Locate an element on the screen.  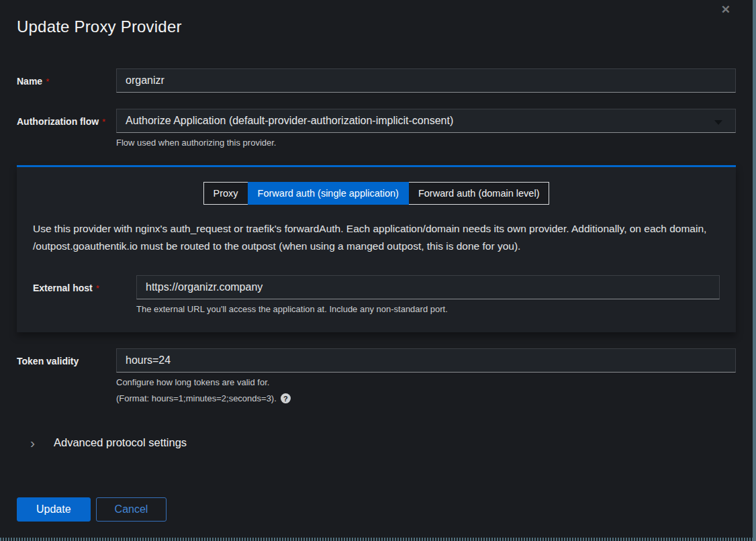
authorization-flow-row: Authorization flow* Authorize Applicatio… is located at coordinates (376, 128).